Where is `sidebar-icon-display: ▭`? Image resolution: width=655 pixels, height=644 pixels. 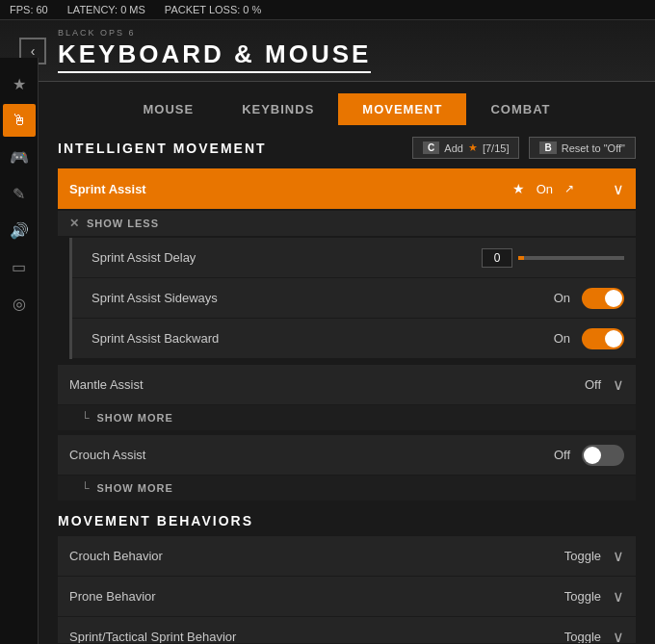 sidebar-icon-display: ▭ is located at coordinates (19, 267).